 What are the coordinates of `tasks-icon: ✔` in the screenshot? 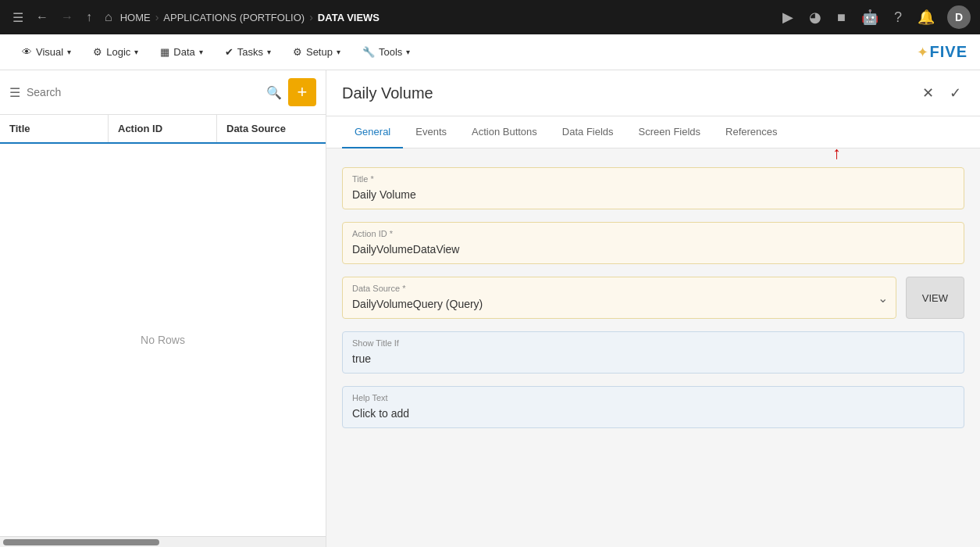 It's located at (230, 52).